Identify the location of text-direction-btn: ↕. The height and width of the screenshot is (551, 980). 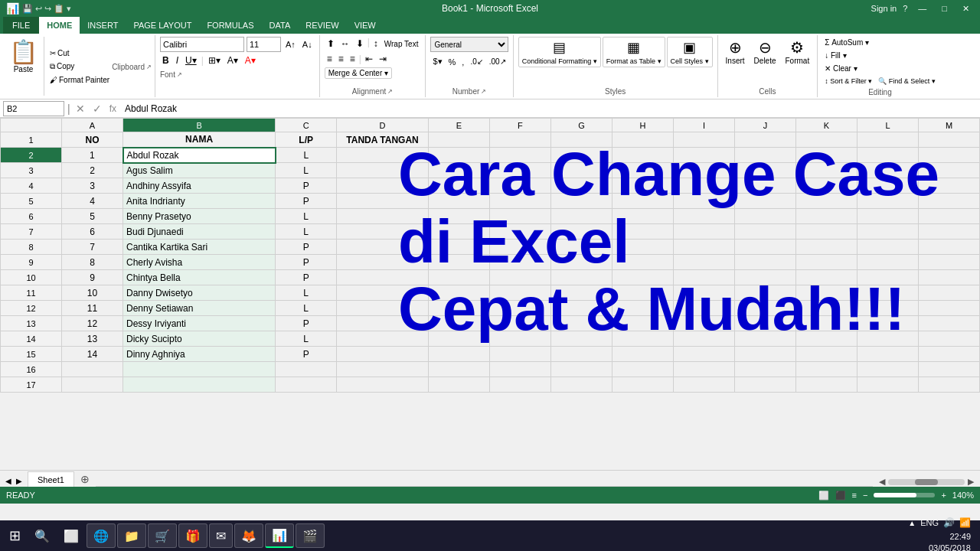
(376, 44).